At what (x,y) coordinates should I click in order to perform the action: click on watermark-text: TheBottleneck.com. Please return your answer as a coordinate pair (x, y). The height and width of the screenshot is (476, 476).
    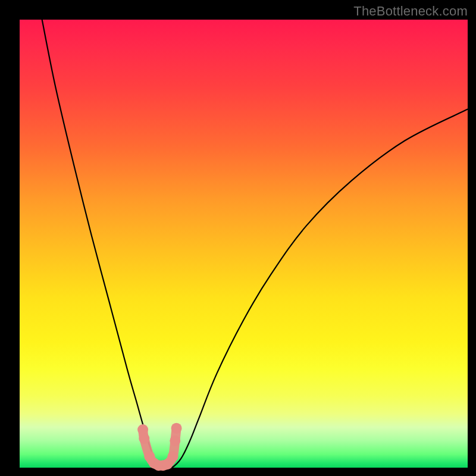
    Looking at the image, I should click on (411, 11).